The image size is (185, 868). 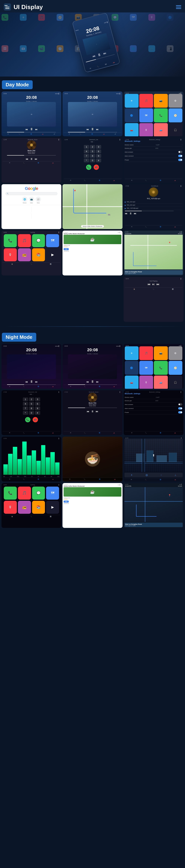 What do you see at coordinates (146, 433) in the screenshot?
I see `tab-phone-nbts: 📞` at bounding box center [146, 433].